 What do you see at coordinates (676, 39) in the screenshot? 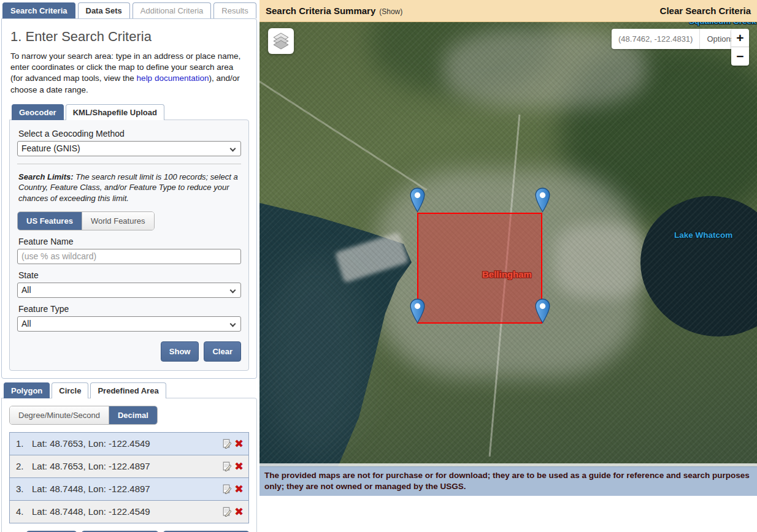
I see `mouse-coordinates-control: (48.7462, -122.4831) Options` at bounding box center [676, 39].